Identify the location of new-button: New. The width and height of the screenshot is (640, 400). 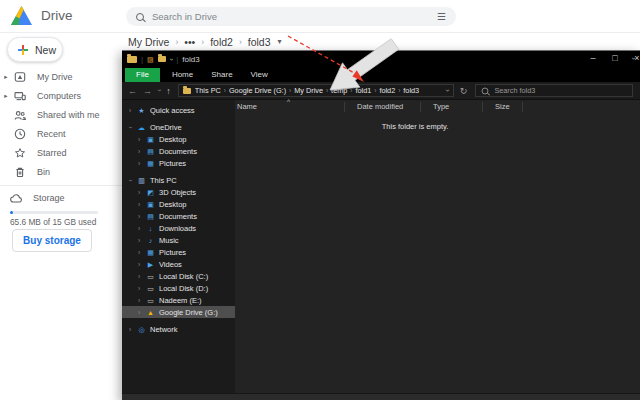
(35, 50).